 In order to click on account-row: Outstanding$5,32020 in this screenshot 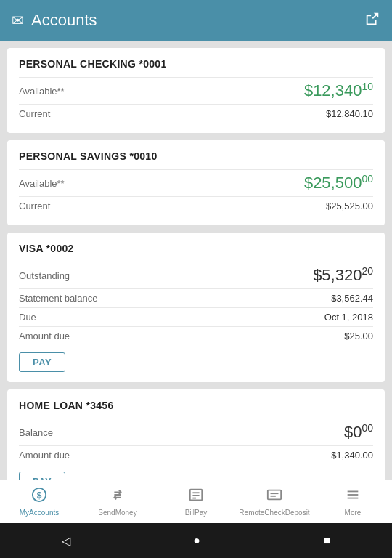, I will do `click(196, 275)`.